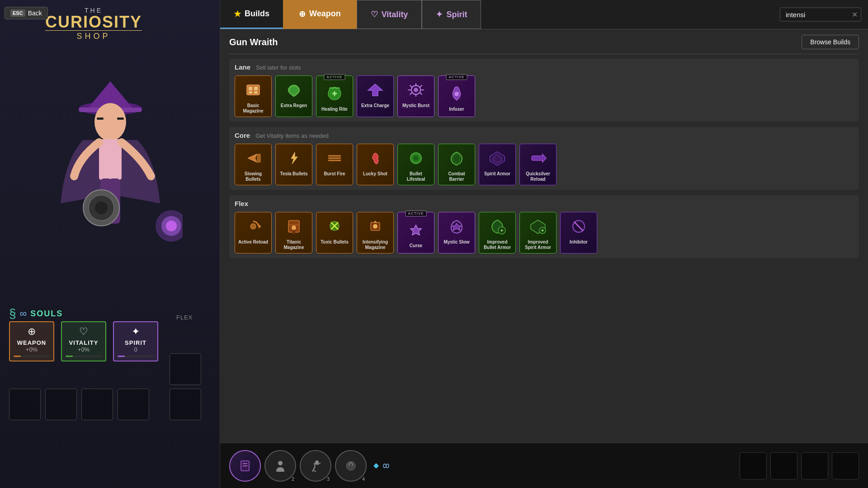 The width and height of the screenshot is (868, 488). I want to click on vitality-stat: ♡ VITALITY +0%, so click(84, 342).